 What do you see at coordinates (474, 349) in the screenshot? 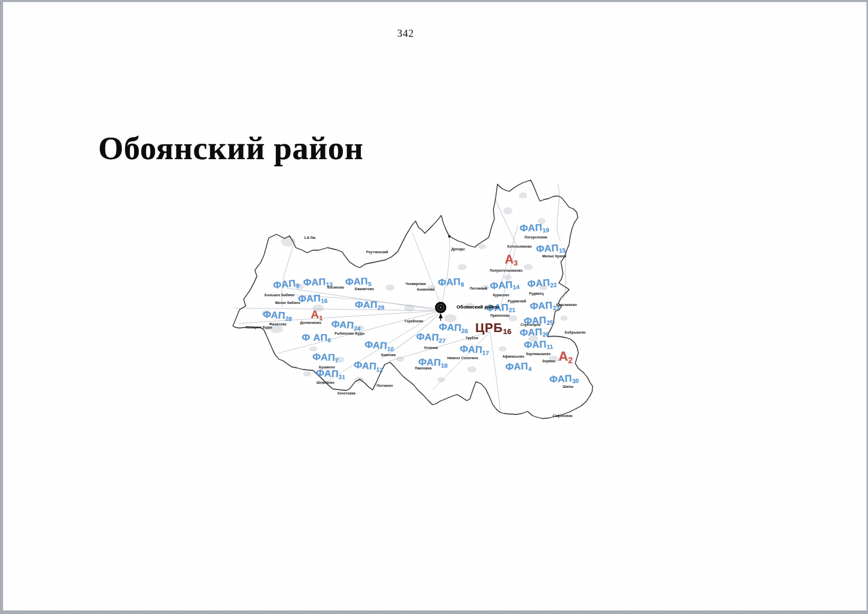
I see `fap-label: ФАП17` at bounding box center [474, 349].